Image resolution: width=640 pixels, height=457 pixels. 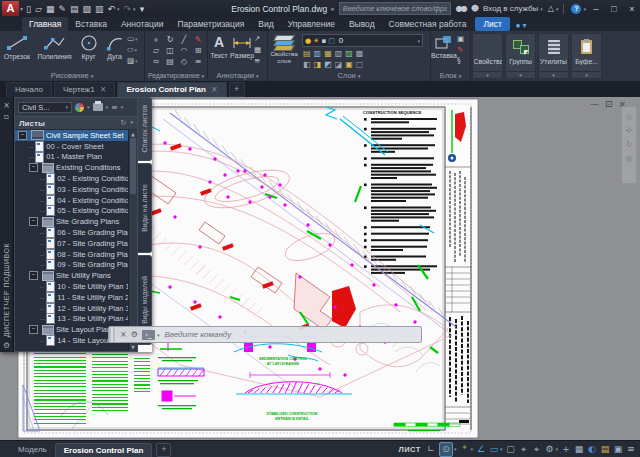 I want to click on user-icon: ☻, so click(x=475, y=8).